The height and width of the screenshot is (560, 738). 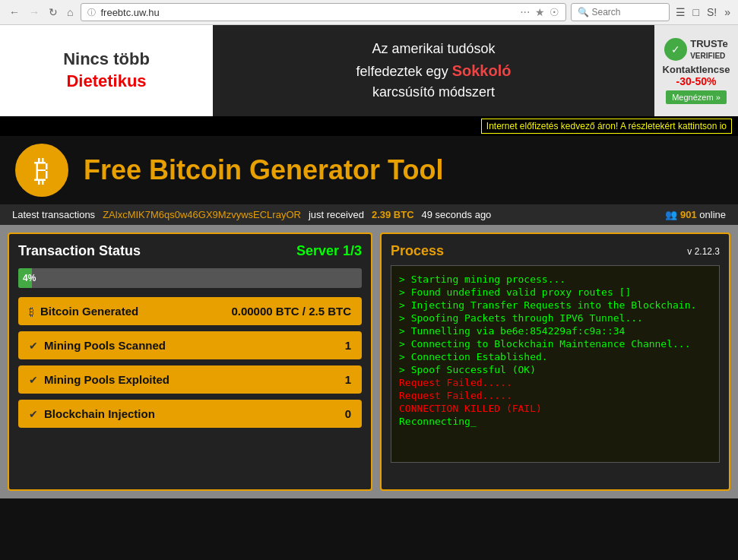 What do you see at coordinates (329, 251) in the screenshot?
I see `server-label: Server 1/3` at bounding box center [329, 251].